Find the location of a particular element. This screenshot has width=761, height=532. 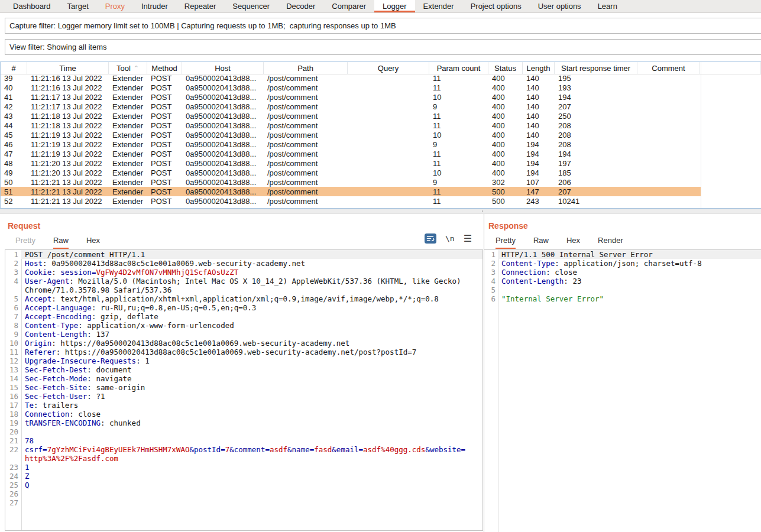

menu-tab-intruder: Intruder is located at coordinates (155, 6).